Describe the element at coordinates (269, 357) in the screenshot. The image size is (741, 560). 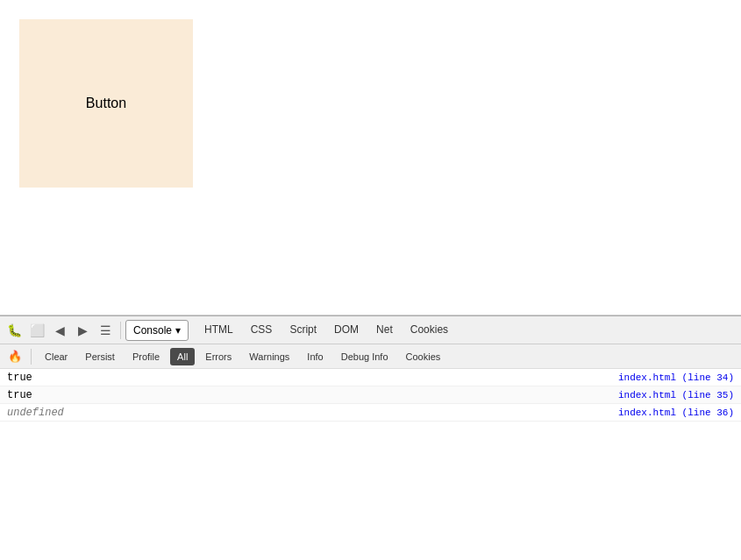
I see `filter-warnings: Warnings` at that location.